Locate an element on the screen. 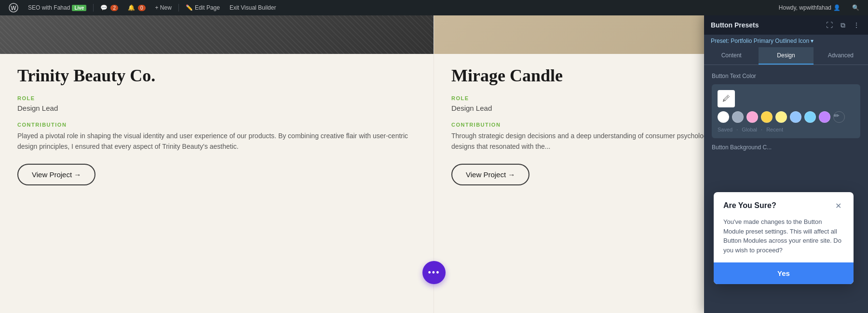 This screenshot has height=313, width=868. pencil-icon: ✏ is located at coordinates (839, 117).